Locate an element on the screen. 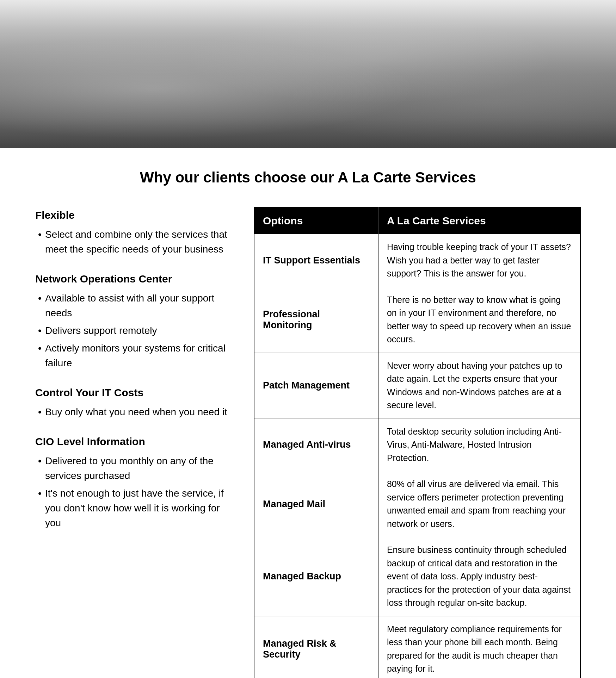  option-description: 80% of all virus are delivered via email… is located at coordinates (479, 504).